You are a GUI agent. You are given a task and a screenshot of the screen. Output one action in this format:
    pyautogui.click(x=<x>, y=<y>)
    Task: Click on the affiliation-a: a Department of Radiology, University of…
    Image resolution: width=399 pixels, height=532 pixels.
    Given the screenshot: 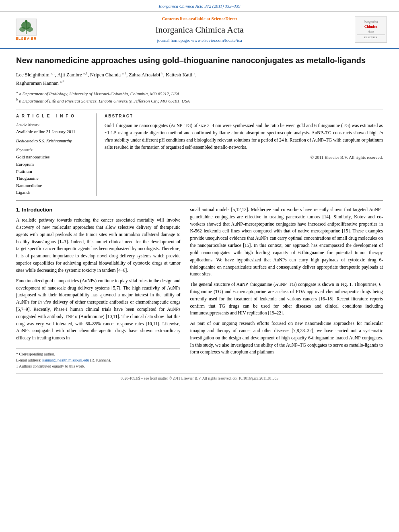 What is the action you would take?
    pyautogui.click(x=99, y=94)
    